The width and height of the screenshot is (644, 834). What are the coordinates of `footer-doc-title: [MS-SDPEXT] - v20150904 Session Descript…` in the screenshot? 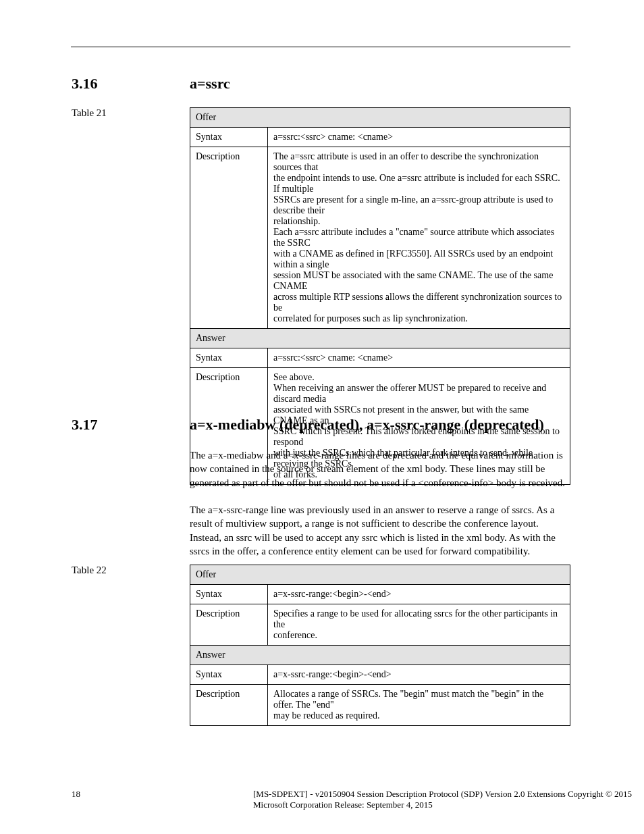 It's located at (448, 800).